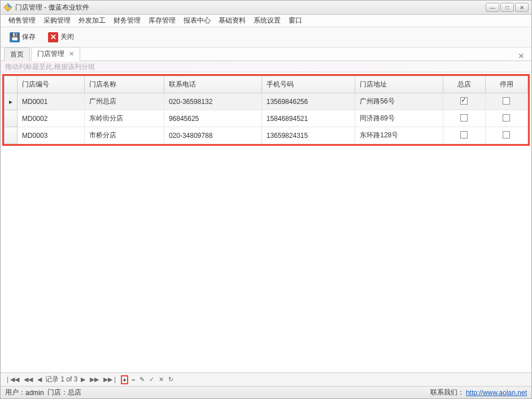 This screenshot has height=399, width=532. Describe the element at coordinates (266, 54) in the screenshot. I see `tabbar: 首页 门店管理 ✕ ✕` at that location.